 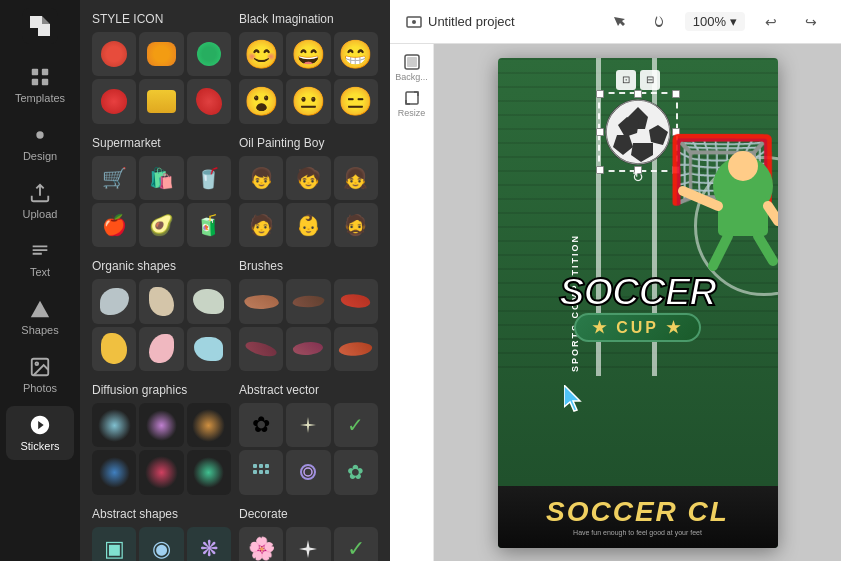 I want to click on sidebar-item-templates: Templates, so click(x=40, y=85).